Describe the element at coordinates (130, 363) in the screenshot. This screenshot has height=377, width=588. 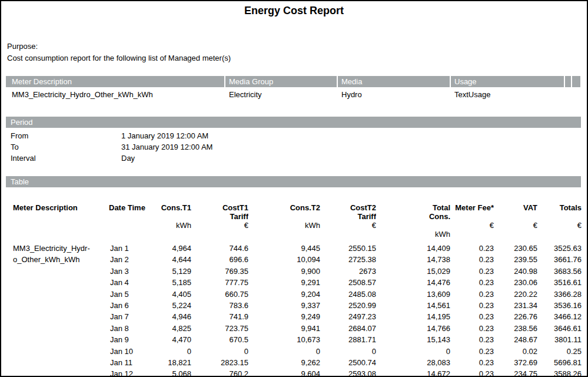
I see `cell-date-time: Jan 11` at that location.